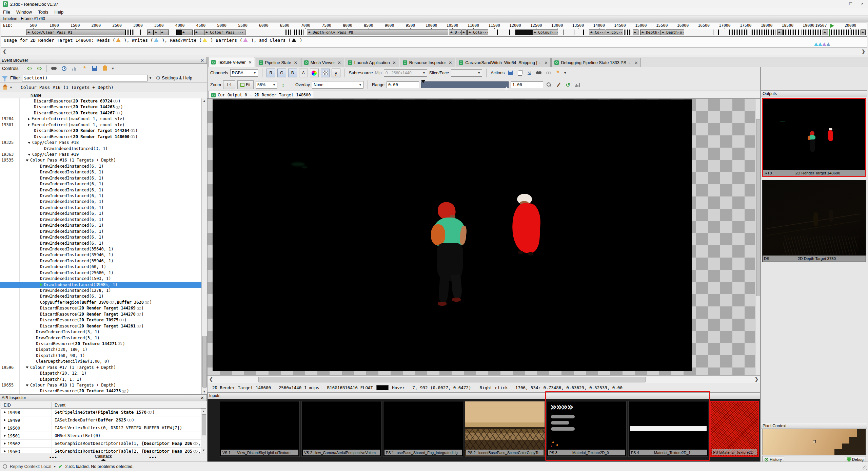 The image size is (868, 471). I want to click on event-row: 19301ExecuteIndirect(maxCount 1, count <…, so click(101, 125).